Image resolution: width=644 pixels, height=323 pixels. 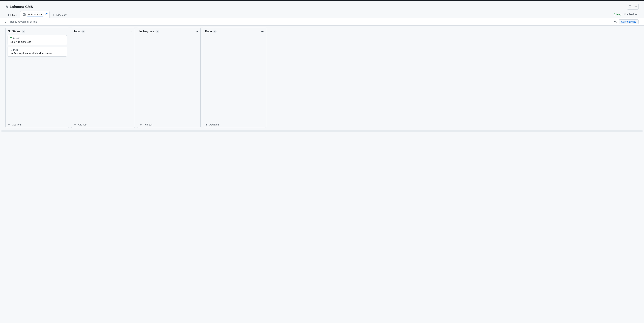 What do you see at coordinates (322, 131) in the screenshot?
I see `horizontal-scrollbar` at bounding box center [322, 131].